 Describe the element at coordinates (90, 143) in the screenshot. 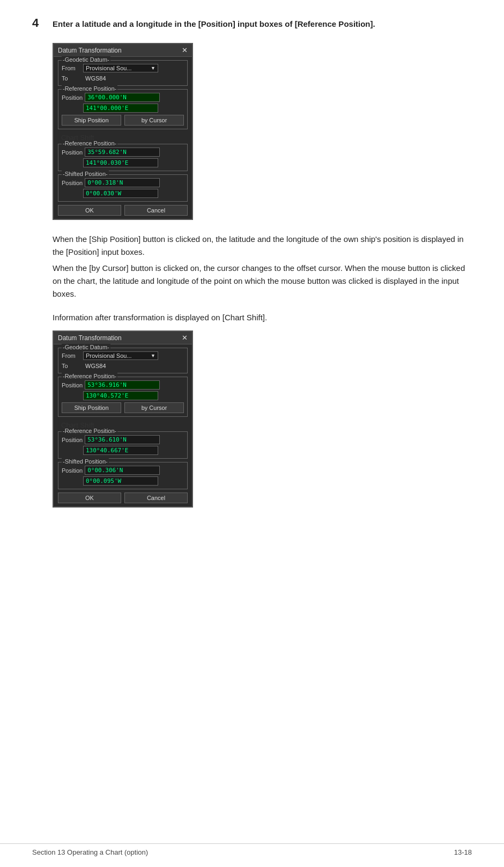

I see `ref-position2-label-1: -Reference Position-` at that location.